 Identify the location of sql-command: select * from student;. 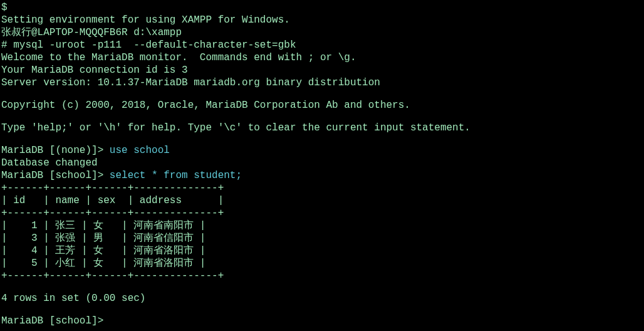
(175, 176).